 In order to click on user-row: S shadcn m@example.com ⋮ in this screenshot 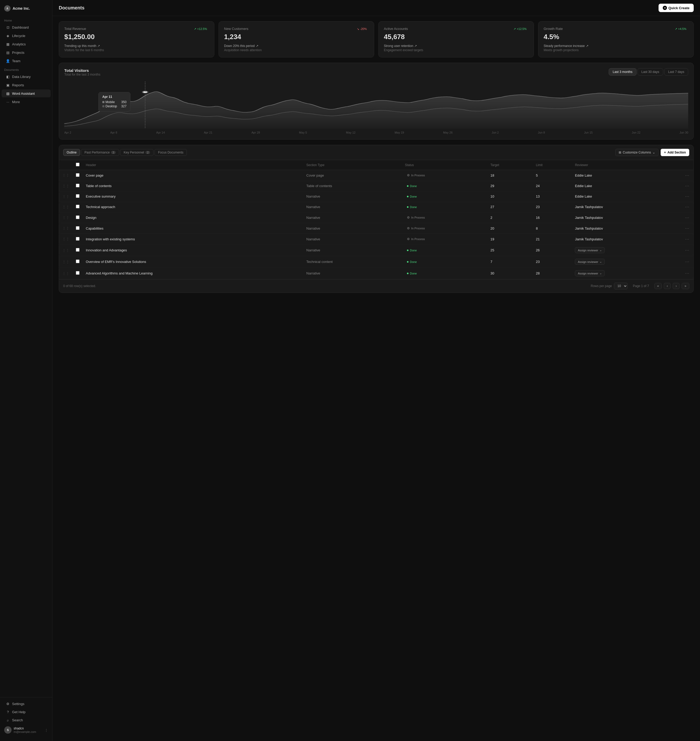, I will do `click(26, 730)`.